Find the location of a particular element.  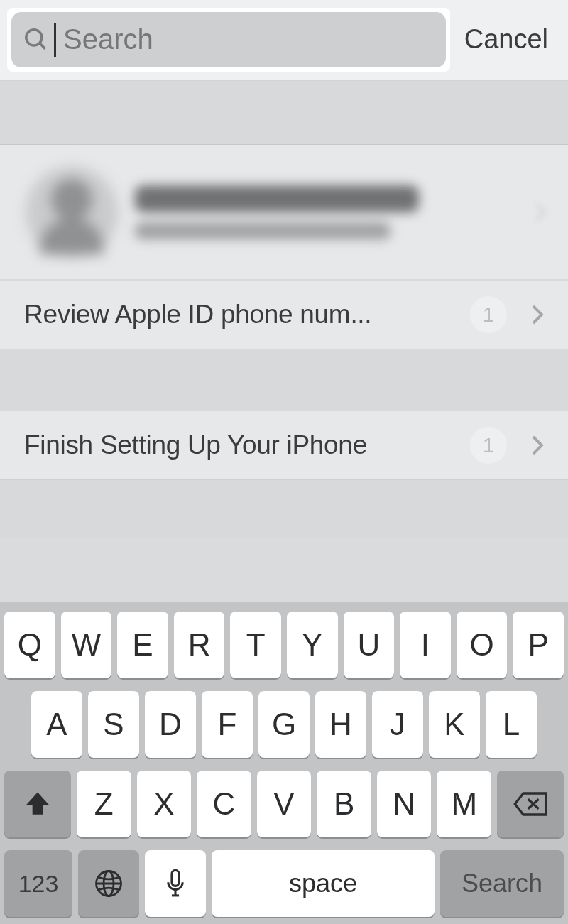

key-u: U is located at coordinates (369, 645).